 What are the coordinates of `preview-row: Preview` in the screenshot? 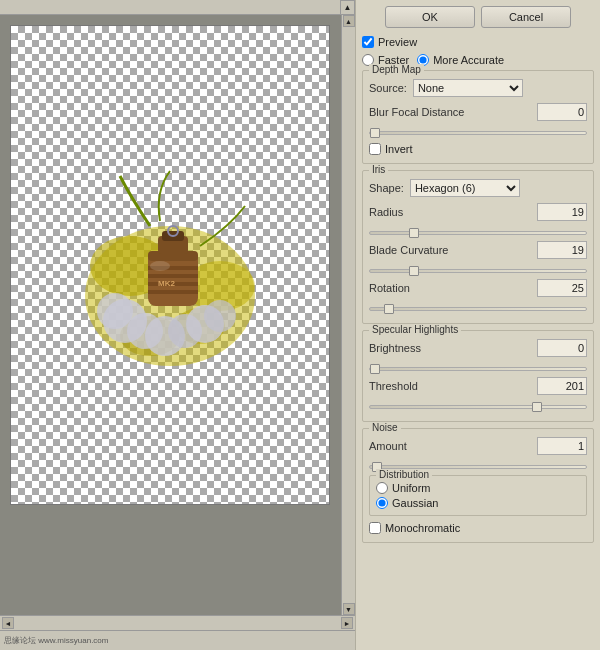 It's located at (478, 42).